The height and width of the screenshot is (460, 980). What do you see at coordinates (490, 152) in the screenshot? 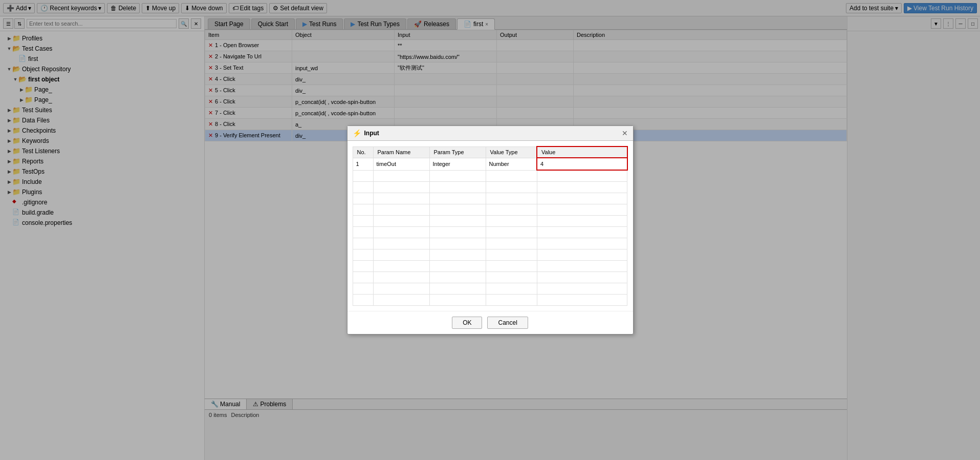
I see `input-dialog-table-header: No. Param Name Param Type Value Type Val…` at bounding box center [490, 152].